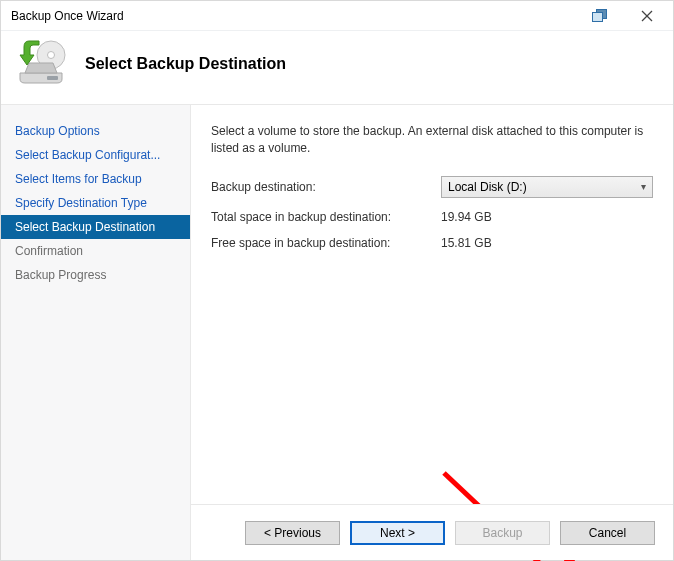 The height and width of the screenshot is (561, 674). I want to click on close-icon, so click(646, 16).